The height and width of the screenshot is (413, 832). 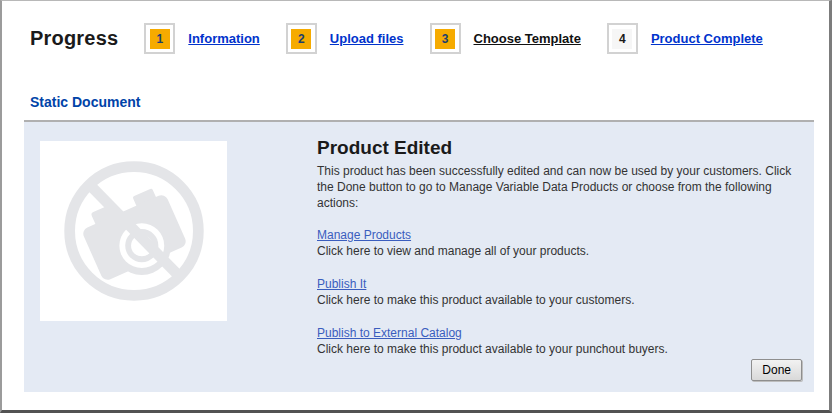 I want to click on step-product-complete-link: Product Complete, so click(x=707, y=38).